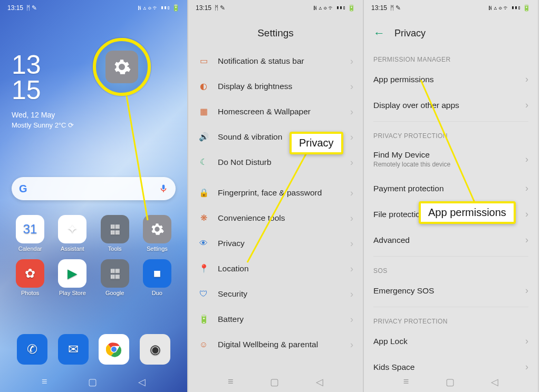 The image size is (540, 392). What do you see at coordinates (275, 269) in the screenshot?
I see `row-location: 📍Location›` at bounding box center [275, 269].